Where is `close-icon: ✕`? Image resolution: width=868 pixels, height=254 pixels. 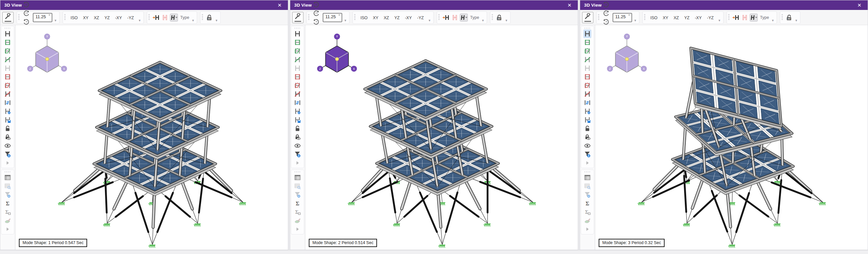
close-icon: ✕ is located at coordinates (859, 5).